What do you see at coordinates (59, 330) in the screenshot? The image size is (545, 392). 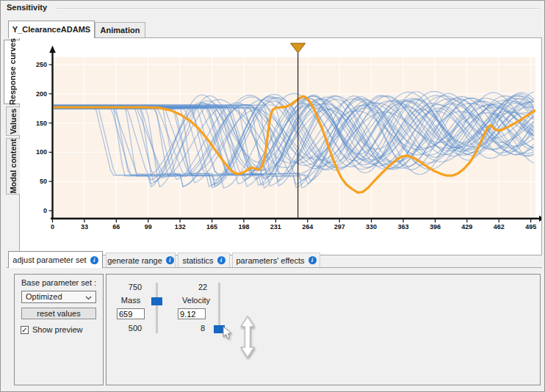 I see `base-parameter-groupbox: Base parameter set : Optimized reset val…` at bounding box center [59, 330].